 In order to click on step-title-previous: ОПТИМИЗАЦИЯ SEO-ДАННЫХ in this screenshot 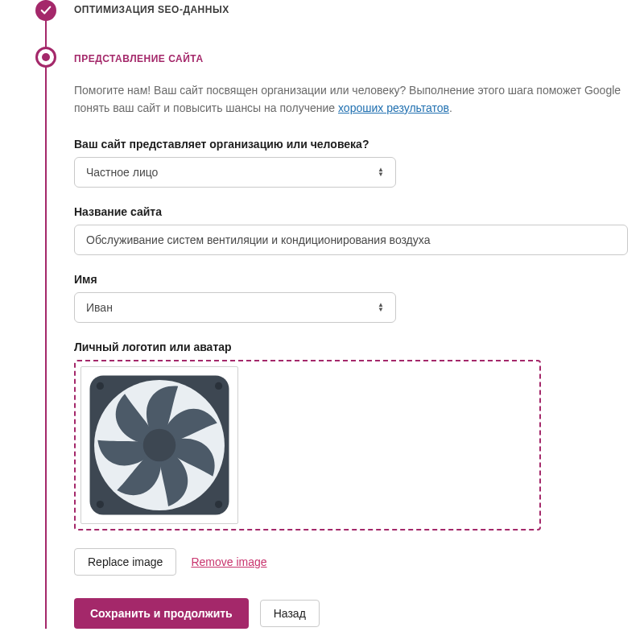, I will do `click(345, 8)`.